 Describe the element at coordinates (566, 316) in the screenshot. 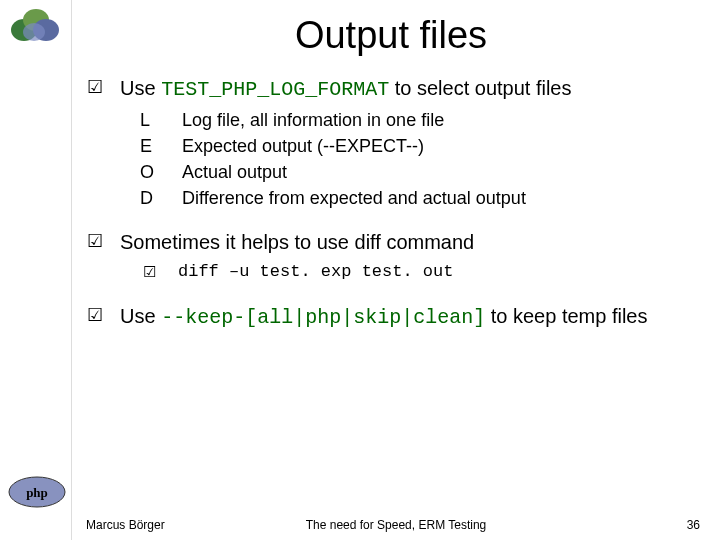

I see `bullet-post: to keep temp files` at that location.